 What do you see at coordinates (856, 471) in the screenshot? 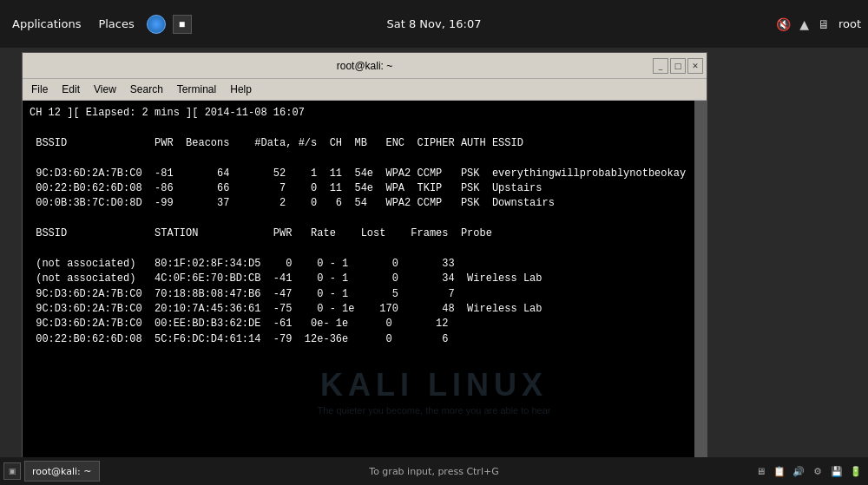
I see `systray-icon-6: 🔋` at bounding box center [856, 471].